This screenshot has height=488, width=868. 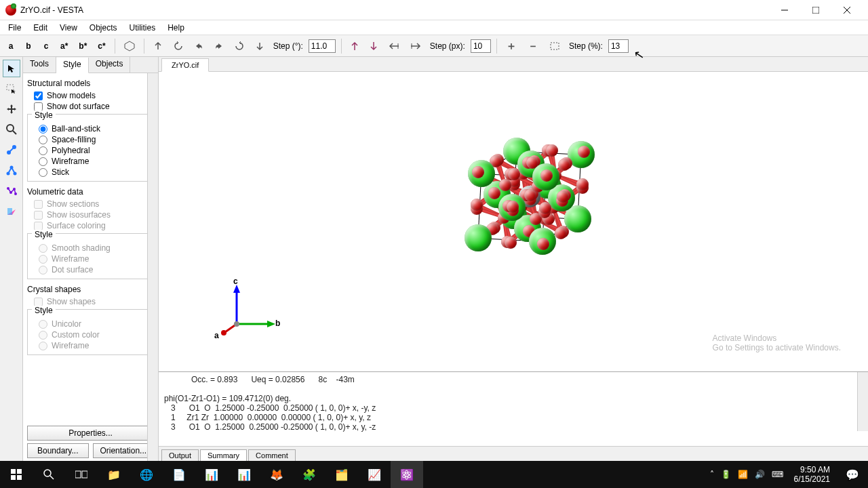 I want to click on tab-tools: Tools, so click(x=39, y=65).